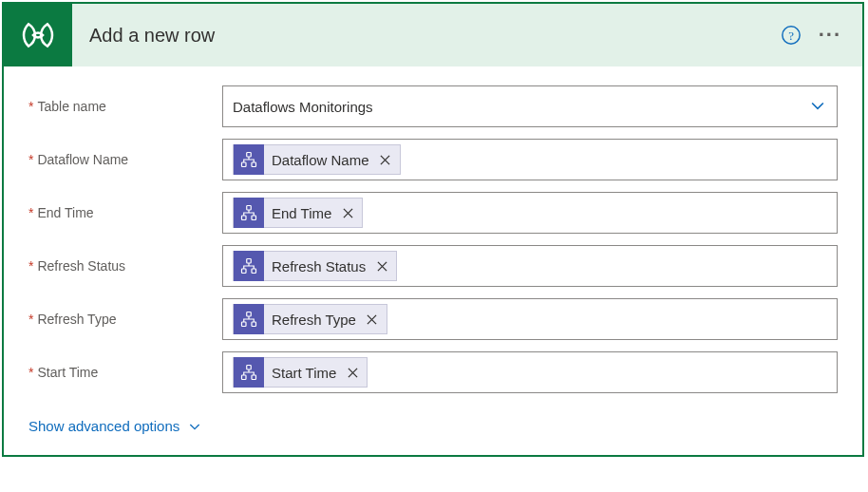 The image size is (868, 492). What do you see at coordinates (65, 213) in the screenshot?
I see `label-text: End Time` at bounding box center [65, 213].